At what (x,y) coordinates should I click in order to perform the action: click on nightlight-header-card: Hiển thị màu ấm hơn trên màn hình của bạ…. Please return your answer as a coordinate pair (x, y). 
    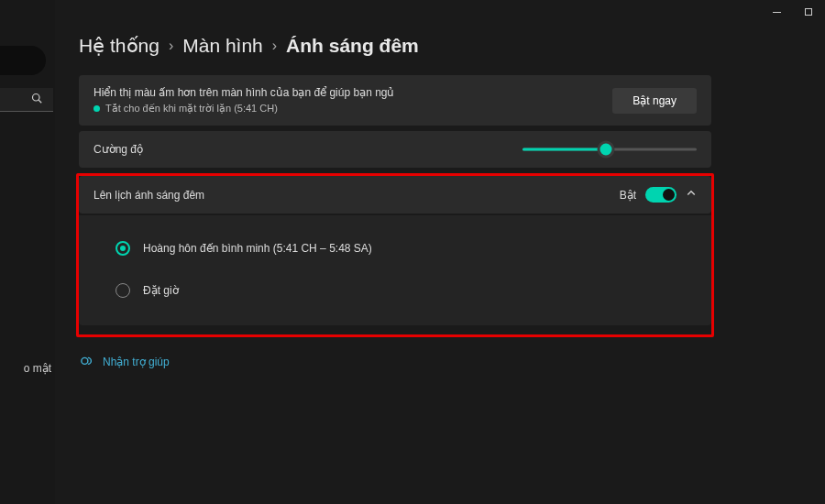
    Looking at the image, I should click on (395, 101).